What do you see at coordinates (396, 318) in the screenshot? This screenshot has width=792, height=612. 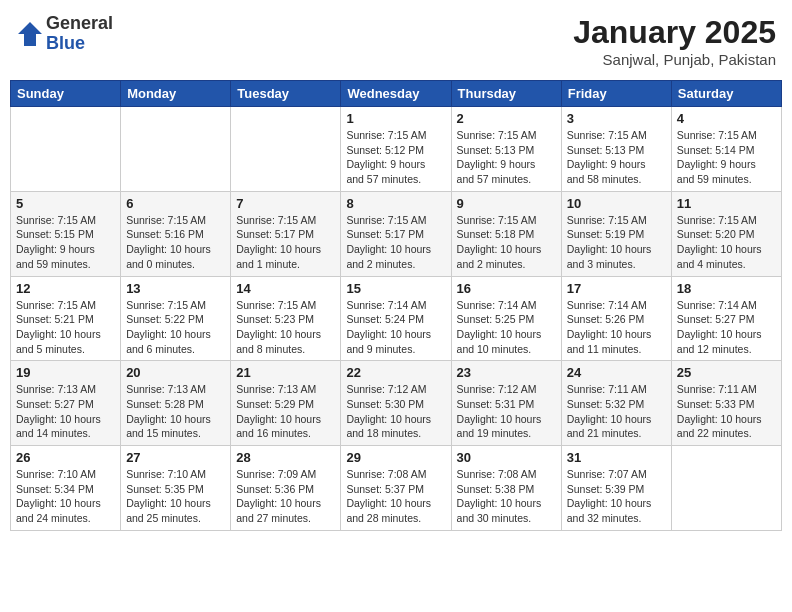 I see `calendar-cell: 15Sunrise: 7:14 AM Sunset: 5:24 PM Dayli…` at bounding box center [396, 318].